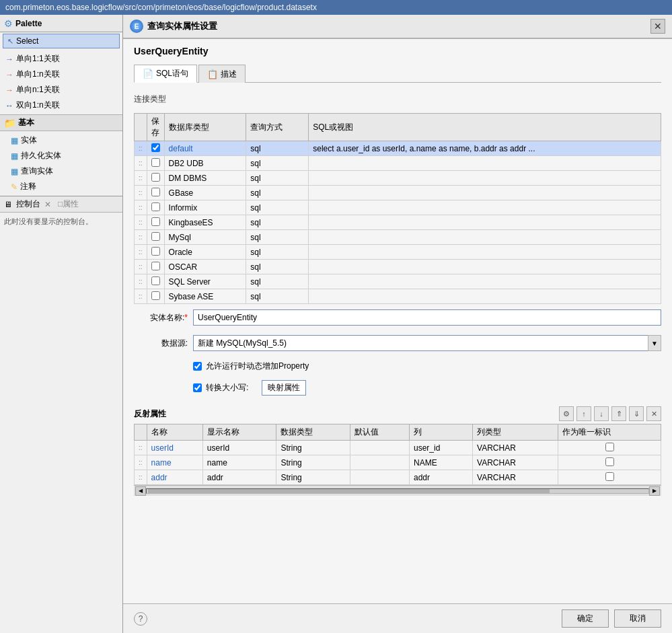 The width and height of the screenshot is (672, 633). What do you see at coordinates (61, 59) in the screenshot?
I see `nav-item-0: → 单向1:1关联` at bounding box center [61, 59].